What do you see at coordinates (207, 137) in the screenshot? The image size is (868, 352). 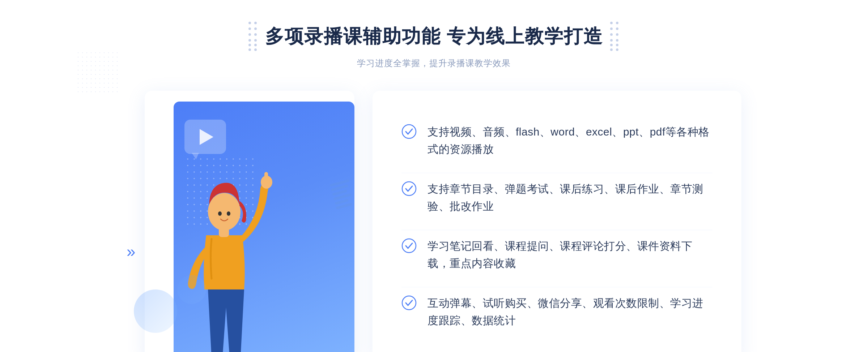 I see `play-triangle-icon` at bounding box center [207, 137].